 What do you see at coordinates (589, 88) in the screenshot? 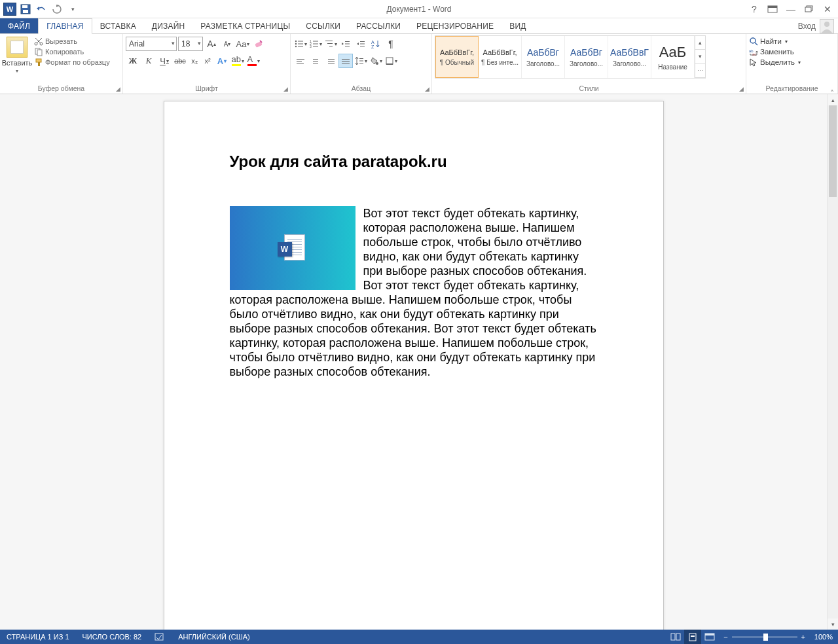
I see `group-label-styles: Стили` at bounding box center [589, 88].